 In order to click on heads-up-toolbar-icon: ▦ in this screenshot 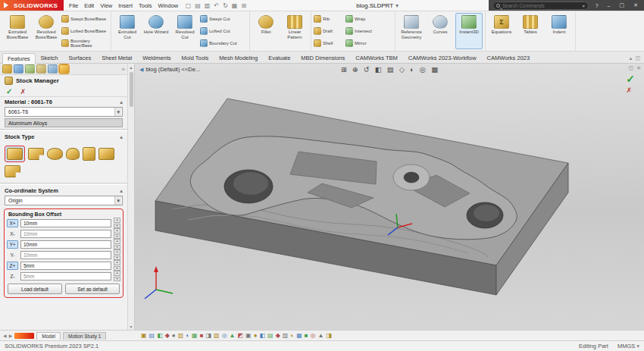, I will do `click(435, 70)`.